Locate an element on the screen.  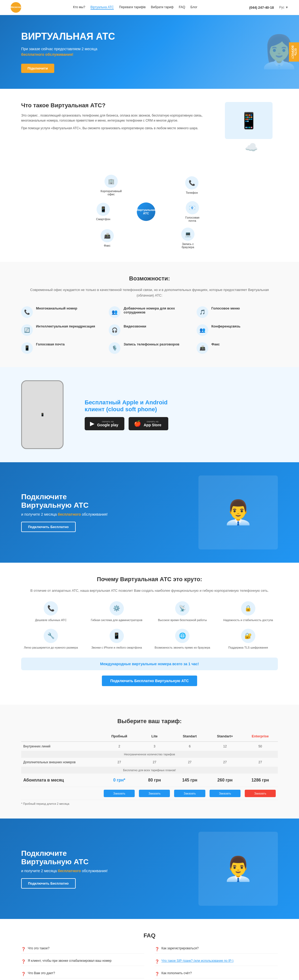
row-val-0-0: 2 is located at coordinates (119, 746).